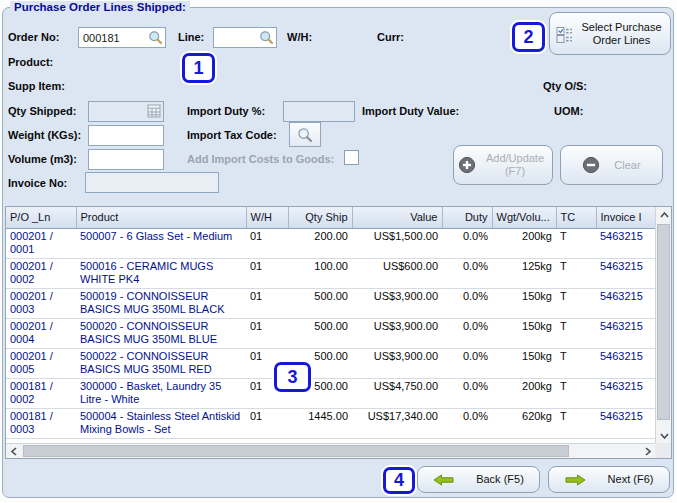  I want to click on group-box-title: Purchase Order Lines Shipped:, so click(100, 7).